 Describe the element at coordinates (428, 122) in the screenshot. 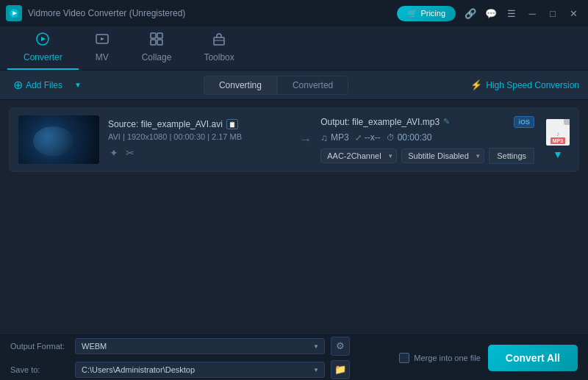

I see `output-header: Output: file_example_AVI.mp3 ✎ iOS` at that location.